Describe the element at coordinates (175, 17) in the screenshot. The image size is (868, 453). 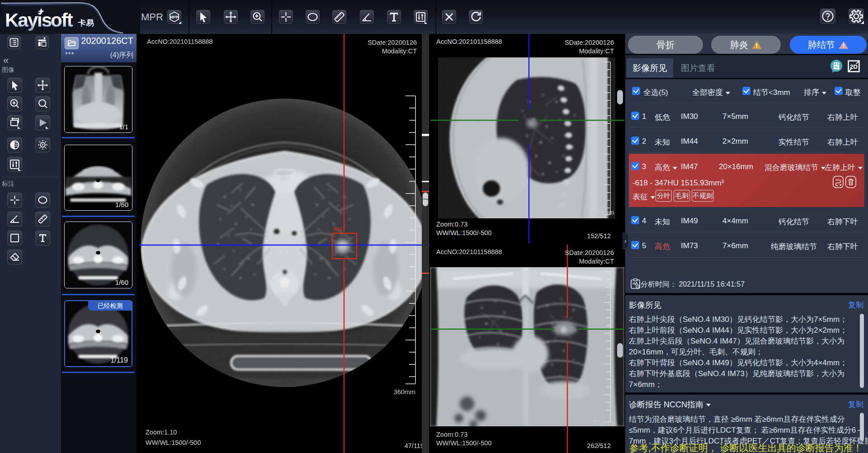
I see `svg-text: MPR` at that location.